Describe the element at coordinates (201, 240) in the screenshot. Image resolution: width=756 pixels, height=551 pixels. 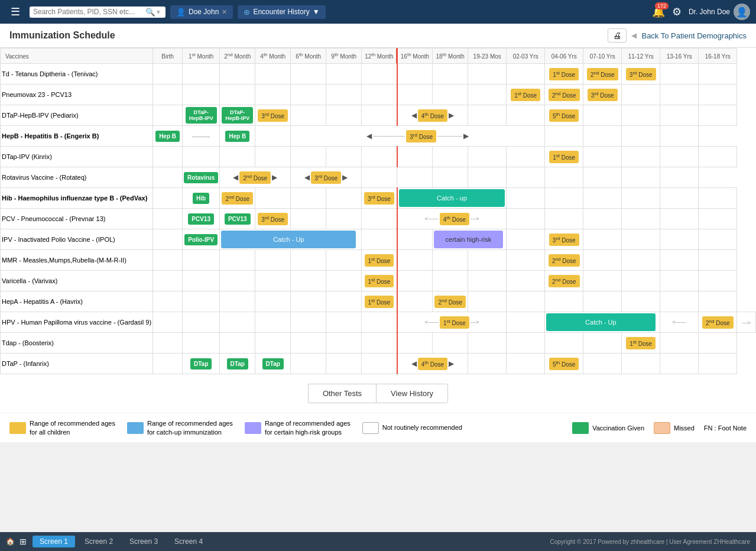
I see `dose-cell: Polio-IPV` at that location.